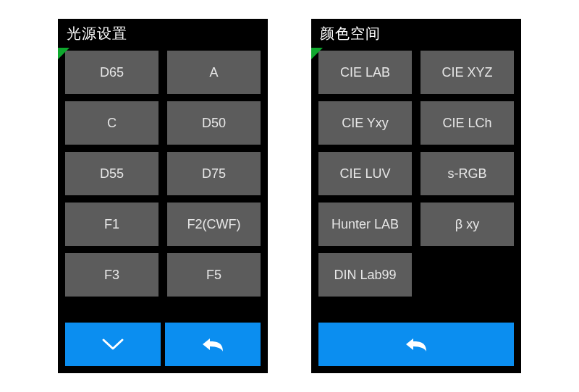 The width and height of the screenshot is (579, 392). I want to click on option-din-lab99: DIN Lab99, so click(365, 275).